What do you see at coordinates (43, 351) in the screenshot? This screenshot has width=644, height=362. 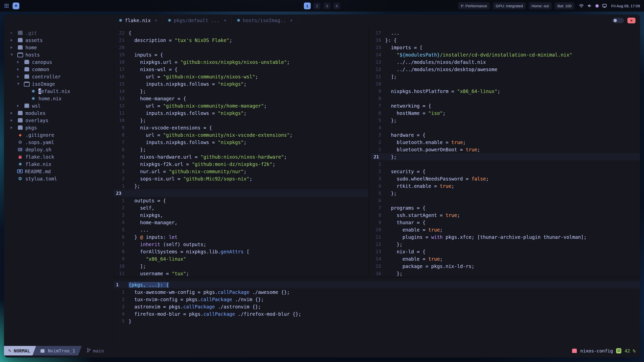 I see `tree-buffer-icon` at bounding box center [43, 351].